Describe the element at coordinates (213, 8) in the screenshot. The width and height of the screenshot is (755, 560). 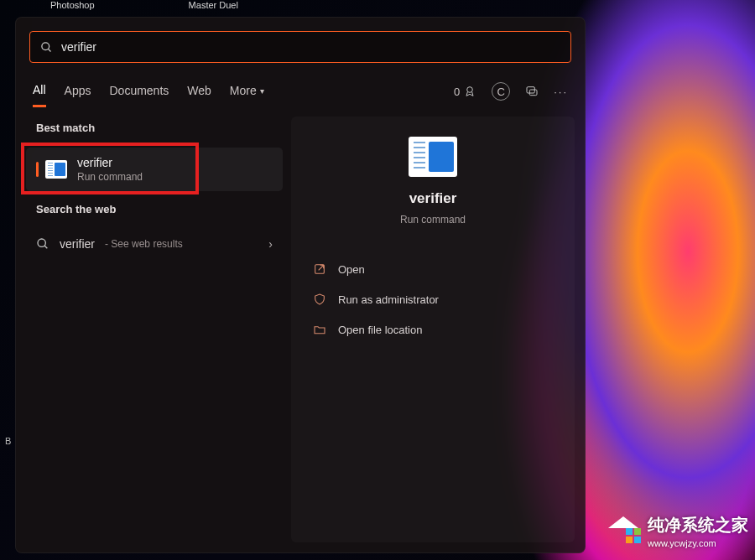
I see `desktop-icon-label: Master Duel` at that location.